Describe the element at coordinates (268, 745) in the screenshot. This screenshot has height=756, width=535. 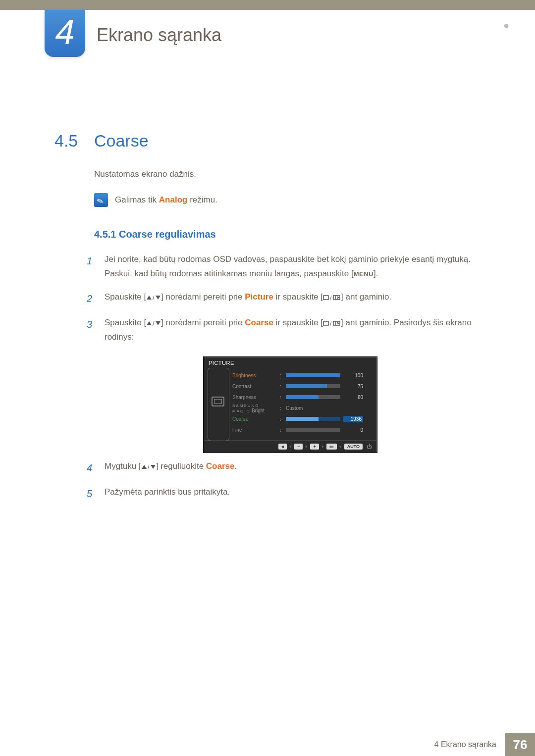
I see `page-footer: 4 Ekrano sąranka 76` at that location.